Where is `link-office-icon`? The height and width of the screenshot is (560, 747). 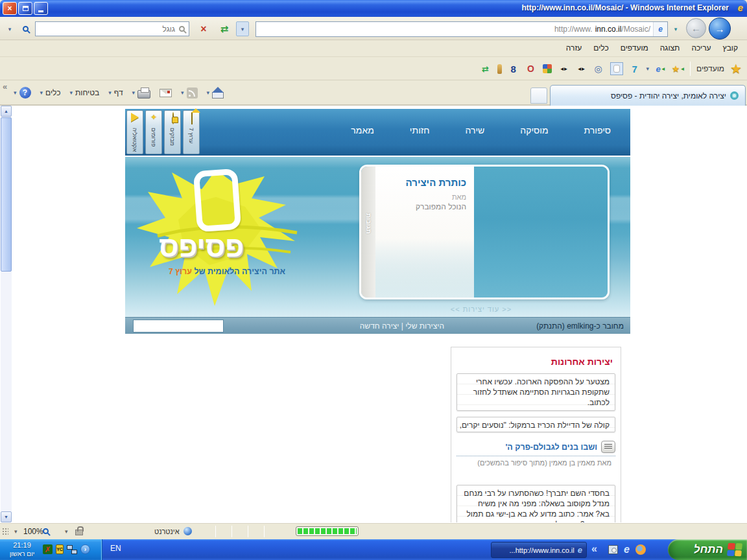
link-office-icon is located at coordinates (547, 69).